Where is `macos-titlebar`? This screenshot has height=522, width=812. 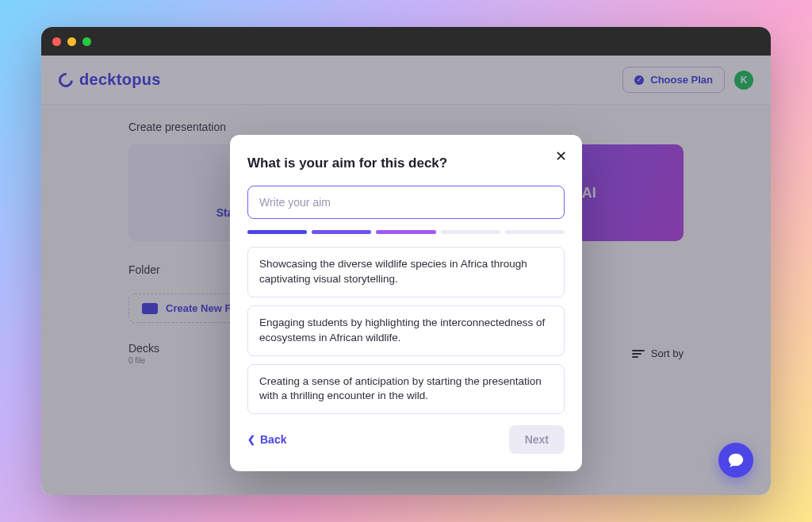
macos-titlebar is located at coordinates (406, 41).